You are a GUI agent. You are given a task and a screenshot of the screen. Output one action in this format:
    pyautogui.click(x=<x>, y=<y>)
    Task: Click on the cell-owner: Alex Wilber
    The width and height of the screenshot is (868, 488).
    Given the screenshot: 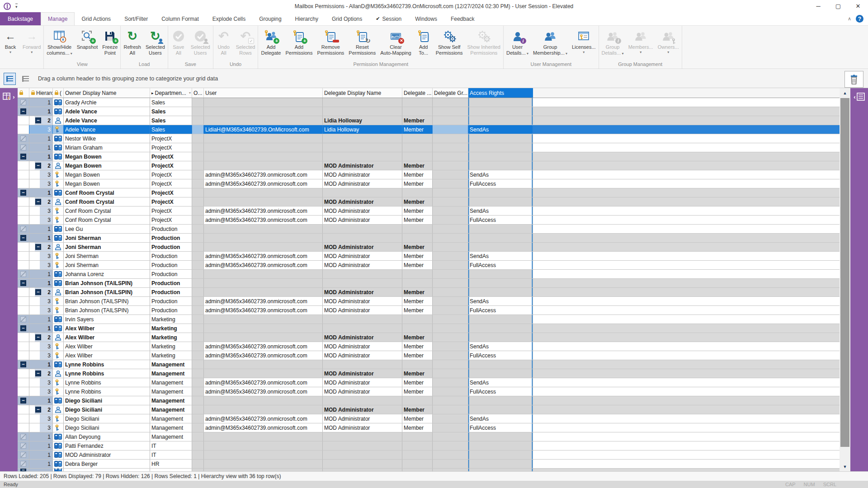 What is the action you would take?
    pyautogui.click(x=107, y=328)
    